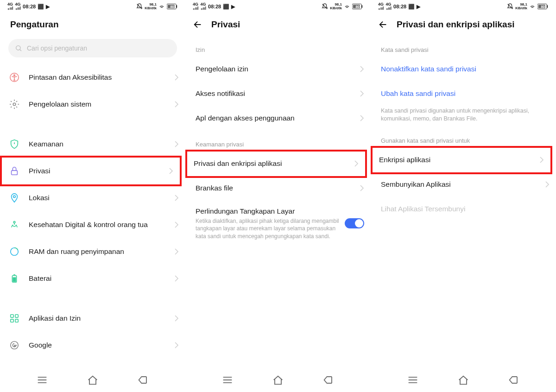  What do you see at coordinates (463, 209) in the screenshot?
I see `item-view-hidden-apps: Lihat Aplikasi Tersembunyi` at bounding box center [463, 209].